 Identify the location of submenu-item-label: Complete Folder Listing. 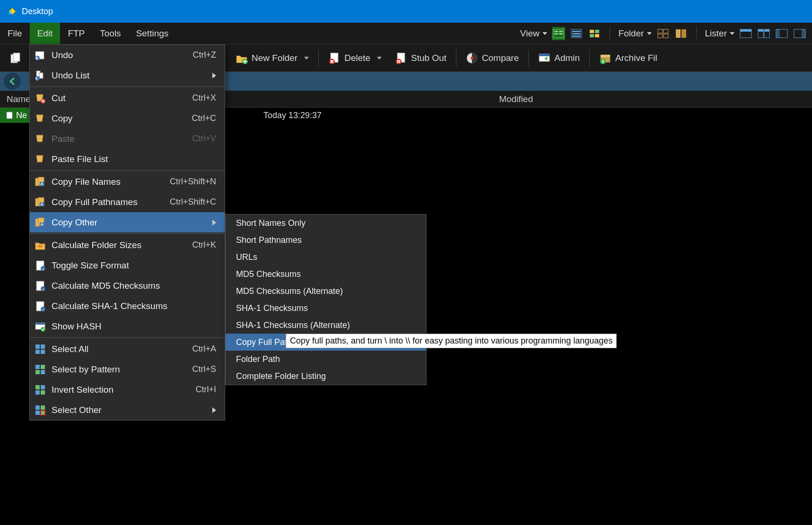
(326, 376).